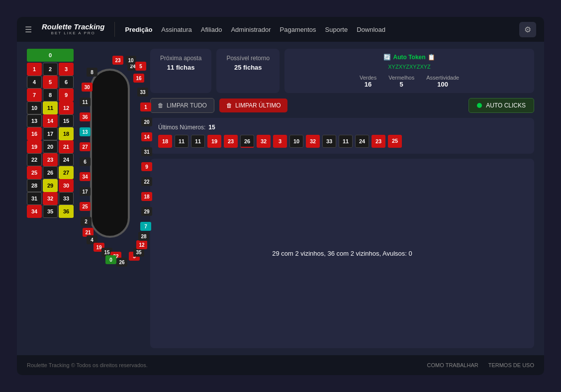 Image resolution: width=561 pixels, height=392 pixels. What do you see at coordinates (50, 55) in the screenshot?
I see `zero-row: 0` at bounding box center [50, 55].